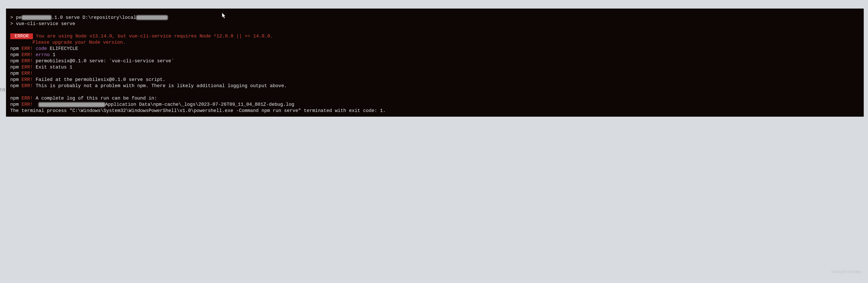  I want to click on npm-err-line: npm ERR! A complete log of this run can …, so click(435, 98).